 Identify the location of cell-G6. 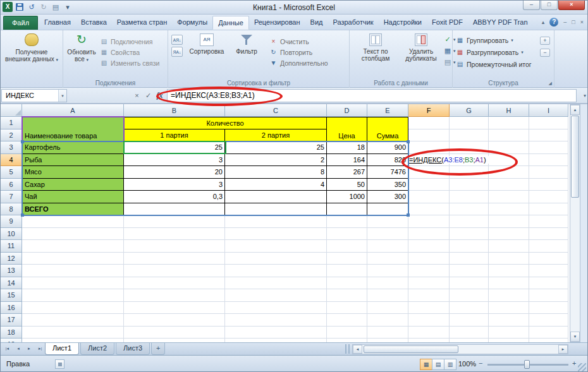
(469, 185).